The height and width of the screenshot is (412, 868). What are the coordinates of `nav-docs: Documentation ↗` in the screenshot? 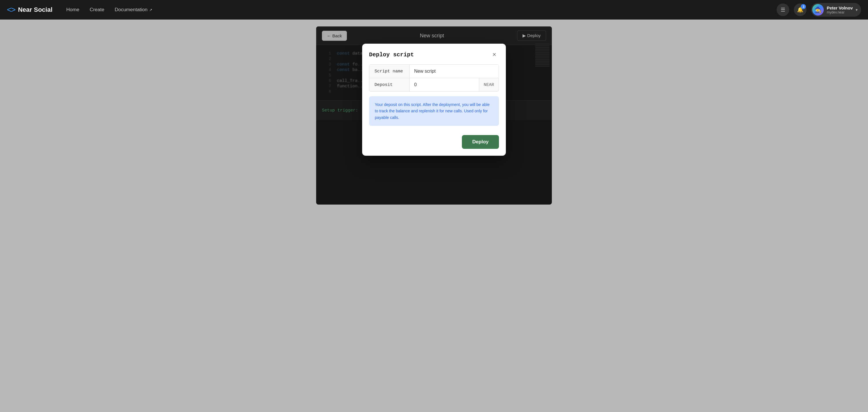 It's located at (133, 10).